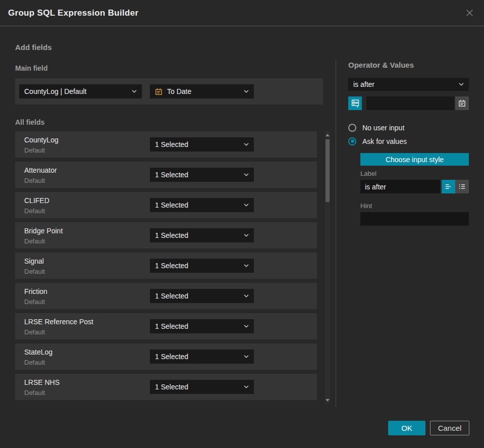 The height and width of the screenshot is (448, 484). What do you see at coordinates (179, 91) in the screenshot?
I see `main-field-date-value: To Date` at bounding box center [179, 91].